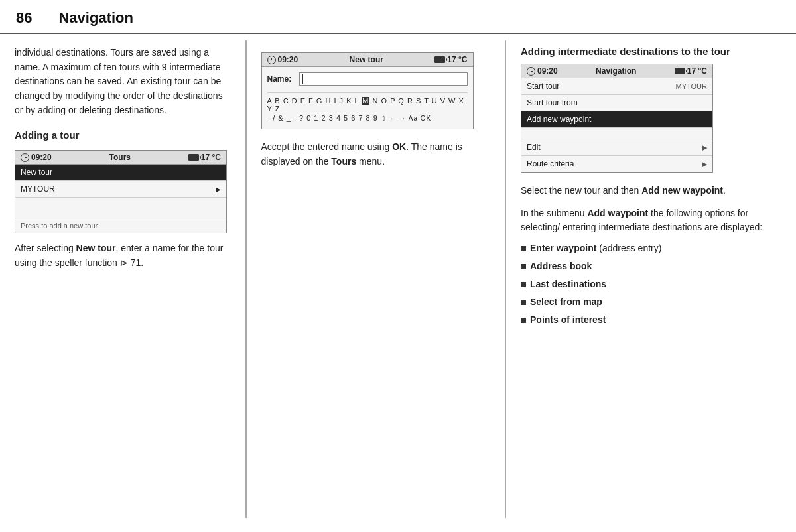 This screenshot has width=796, height=532. I want to click on battery-icon-right, so click(680, 71).